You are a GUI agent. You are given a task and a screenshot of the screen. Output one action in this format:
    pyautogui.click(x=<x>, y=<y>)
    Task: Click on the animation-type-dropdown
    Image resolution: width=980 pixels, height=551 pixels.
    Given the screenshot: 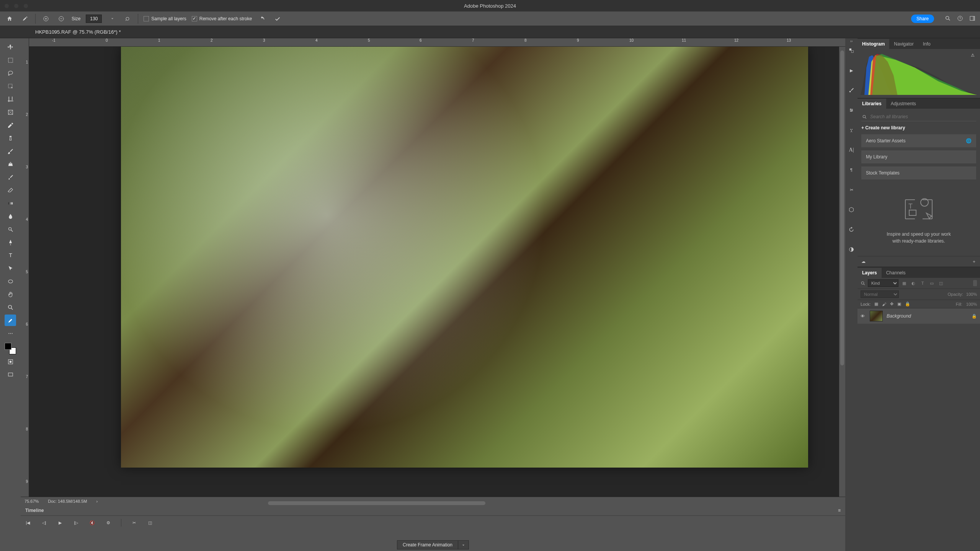 What is the action you would take?
    pyautogui.click(x=464, y=545)
    